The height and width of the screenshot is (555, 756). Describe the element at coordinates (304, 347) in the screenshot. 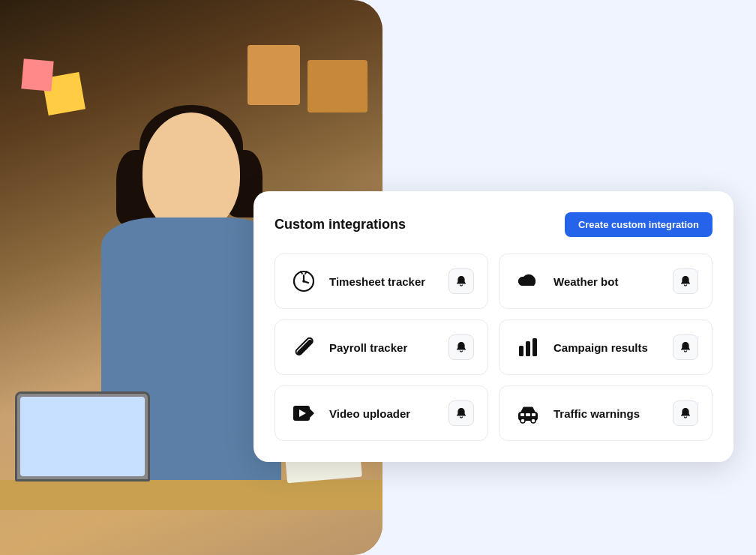

I see `tag-icon` at that location.